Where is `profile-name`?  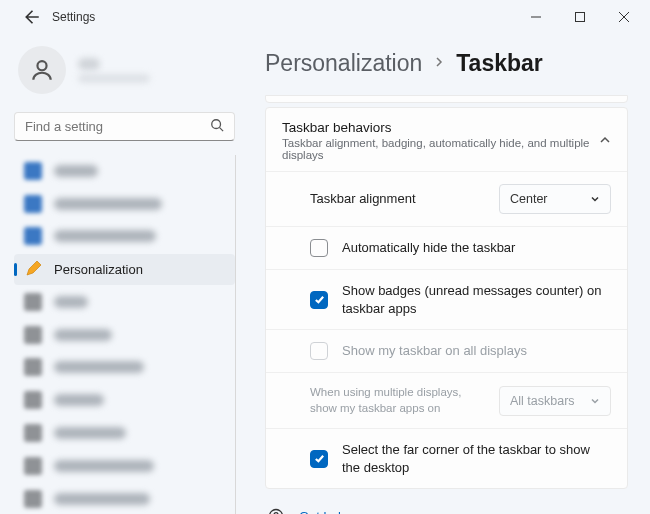
profile-name is located at coordinates (89, 64).